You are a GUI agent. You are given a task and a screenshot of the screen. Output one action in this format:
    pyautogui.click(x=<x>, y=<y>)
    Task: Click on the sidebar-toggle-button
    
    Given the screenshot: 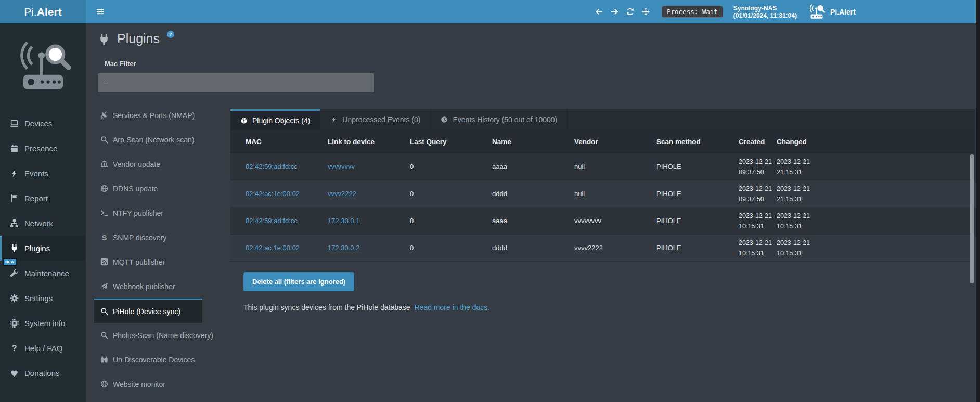 What is the action you would take?
    pyautogui.click(x=100, y=11)
    